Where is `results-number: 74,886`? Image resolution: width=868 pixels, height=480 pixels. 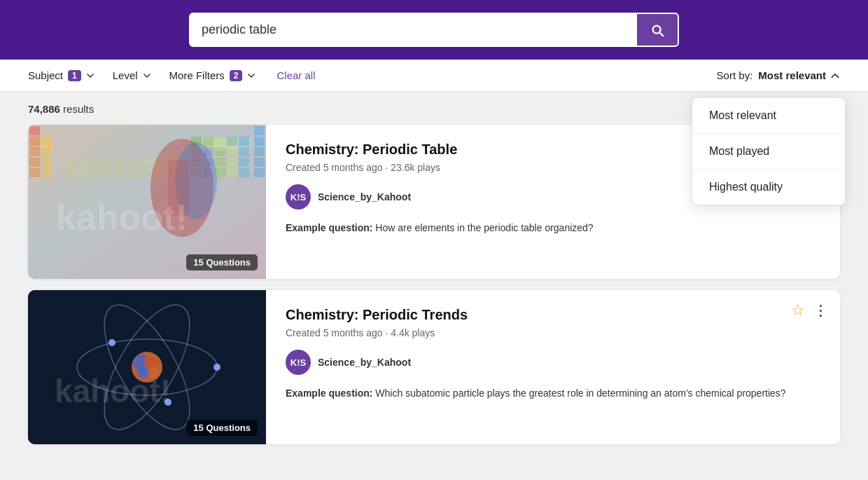
results-number: 74,886 is located at coordinates (44, 109).